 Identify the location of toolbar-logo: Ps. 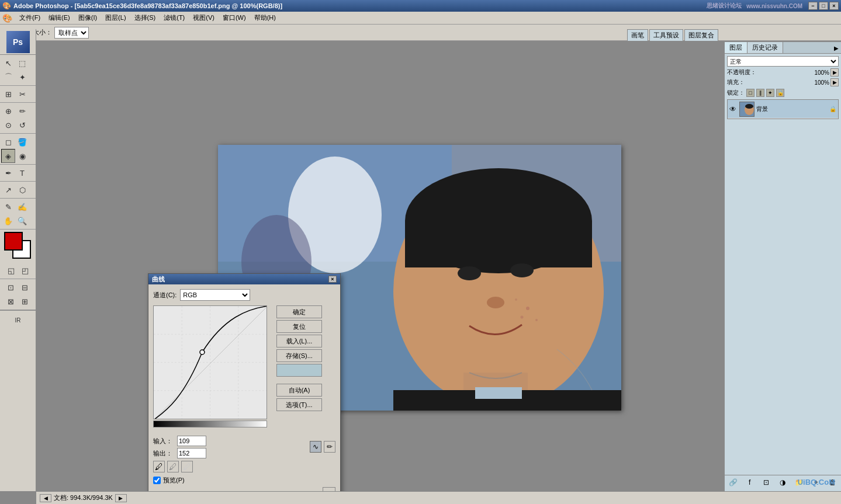
(18, 42).